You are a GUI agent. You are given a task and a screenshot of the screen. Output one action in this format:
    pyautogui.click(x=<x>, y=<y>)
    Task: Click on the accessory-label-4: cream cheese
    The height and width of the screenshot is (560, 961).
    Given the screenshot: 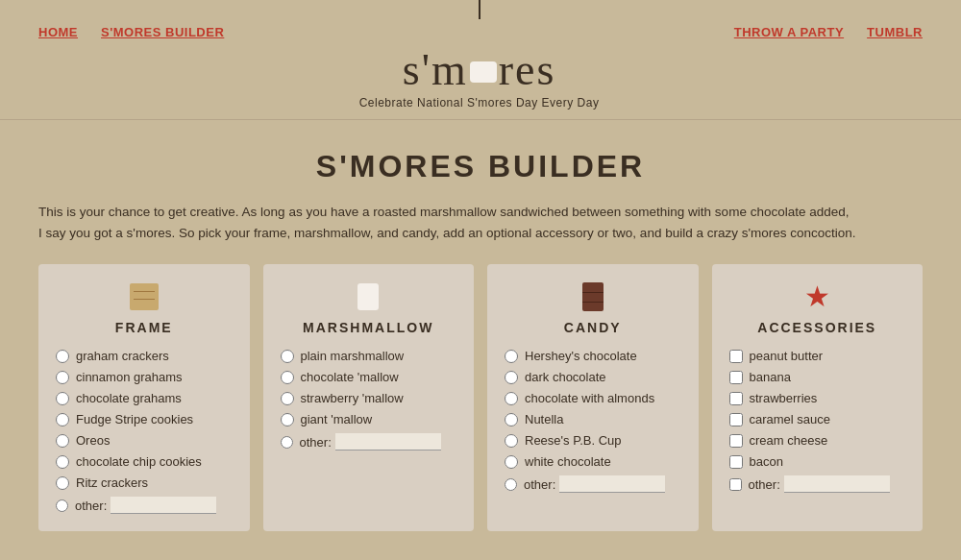 What is the action you would take?
    pyautogui.click(x=789, y=440)
    